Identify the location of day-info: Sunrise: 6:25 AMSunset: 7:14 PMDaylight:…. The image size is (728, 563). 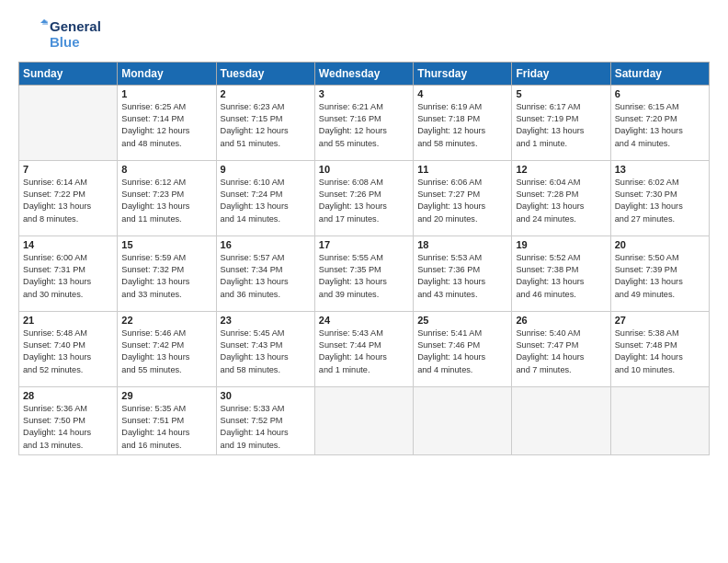
(166, 125).